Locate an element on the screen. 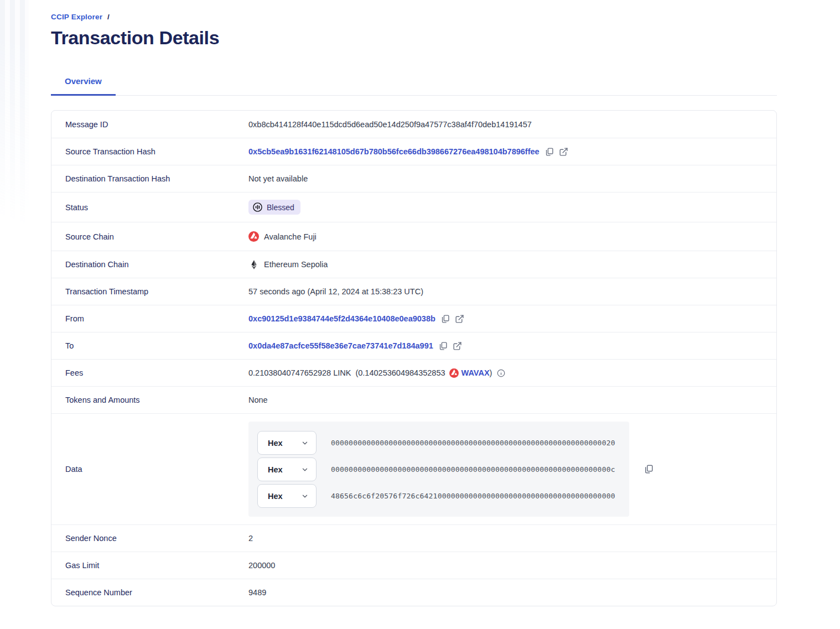 The image size is (840, 629). breadcrumb-link-ccip-explorer: CCIP Explorer is located at coordinates (76, 17).